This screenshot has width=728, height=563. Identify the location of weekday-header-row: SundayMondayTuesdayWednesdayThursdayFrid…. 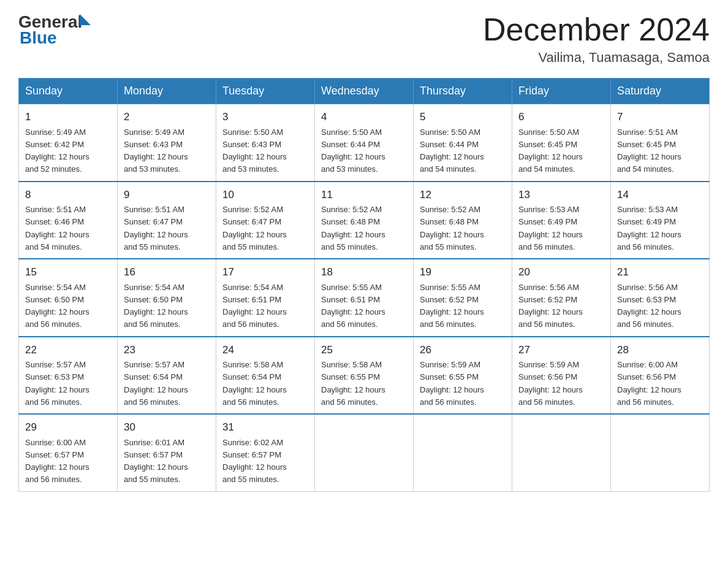
(364, 91).